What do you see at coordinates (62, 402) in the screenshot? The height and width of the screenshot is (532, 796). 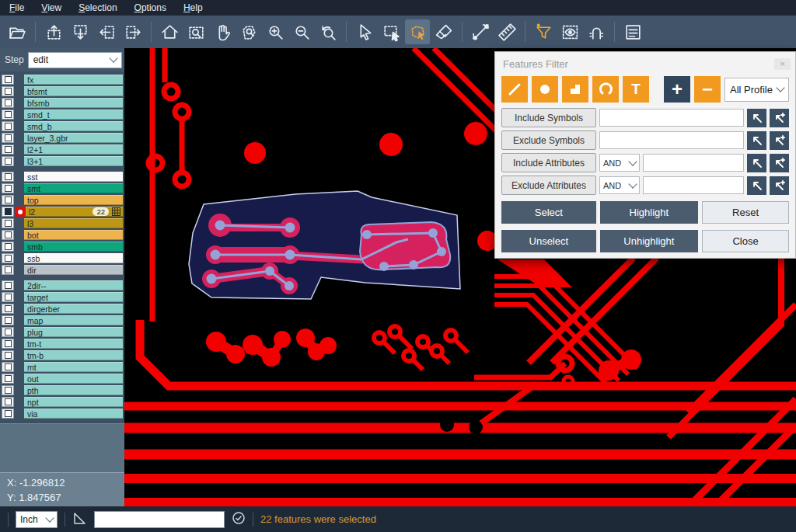 I see `layer-row: npt` at bounding box center [62, 402].